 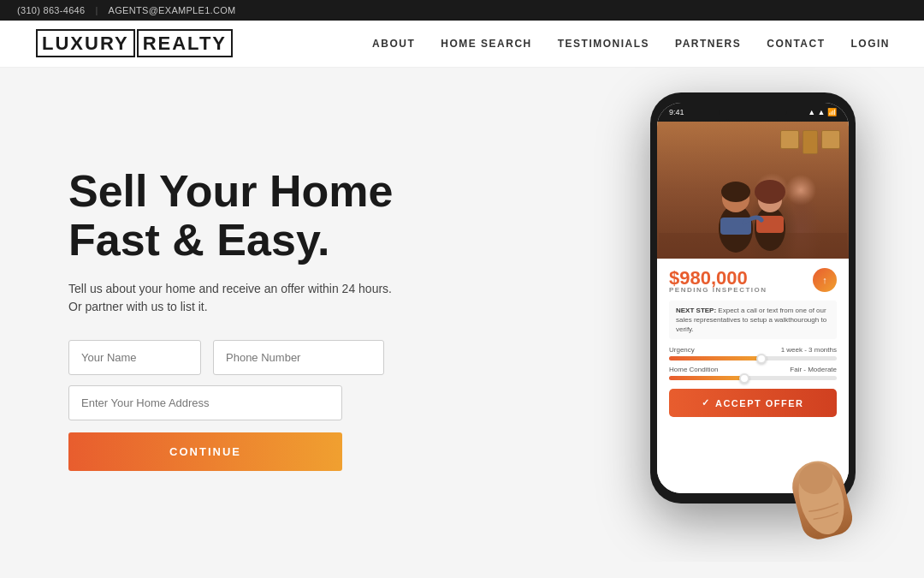 What do you see at coordinates (205, 452) in the screenshot?
I see `continue-button: CONTINUE` at bounding box center [205, 452].